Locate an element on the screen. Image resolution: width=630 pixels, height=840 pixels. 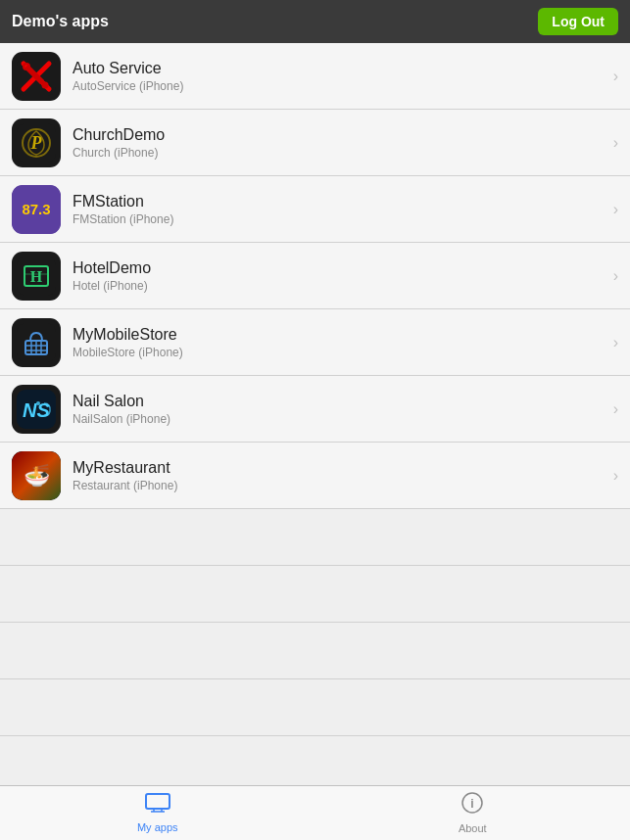
list-item-myrestaurant: 🍜 MyRestaurant Restaurant (iPhone) › is located at coordinates (315, 476).